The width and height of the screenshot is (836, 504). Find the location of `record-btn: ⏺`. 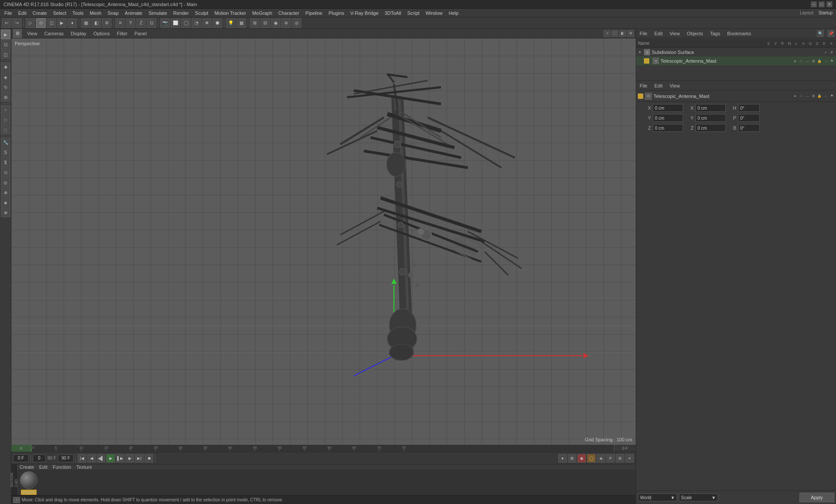

record-btn: ⏺ is located at coordinates (149, 458).